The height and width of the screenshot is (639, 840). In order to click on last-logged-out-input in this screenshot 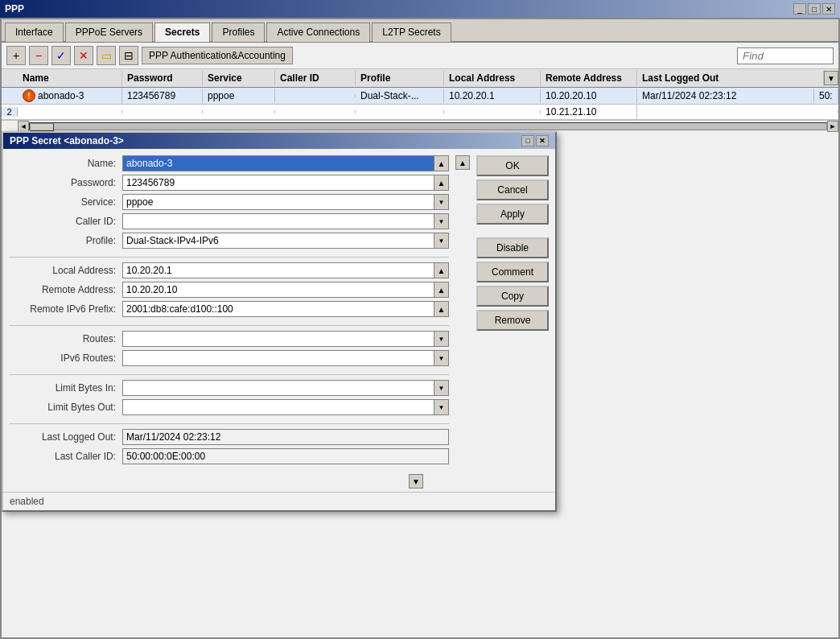, I will do `click(286, 437)`.